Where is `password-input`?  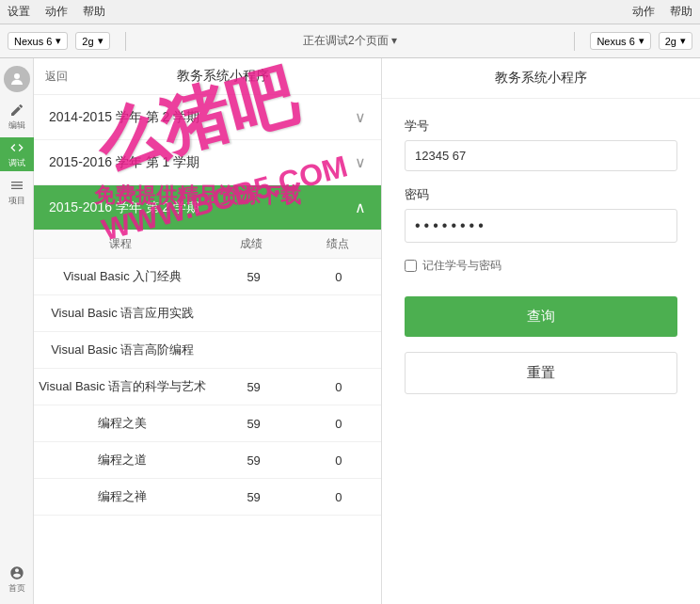
password-input is located at coordinates (541, 226).